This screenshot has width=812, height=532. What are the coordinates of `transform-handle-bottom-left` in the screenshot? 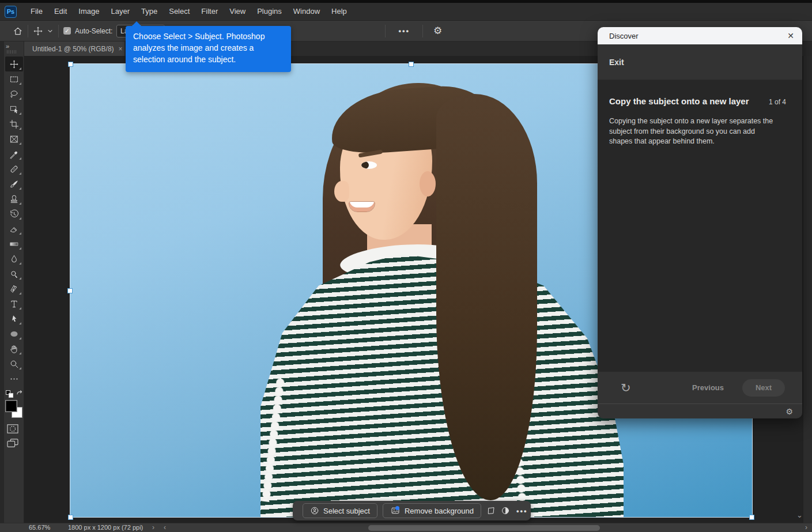 It's located at (70, 518).